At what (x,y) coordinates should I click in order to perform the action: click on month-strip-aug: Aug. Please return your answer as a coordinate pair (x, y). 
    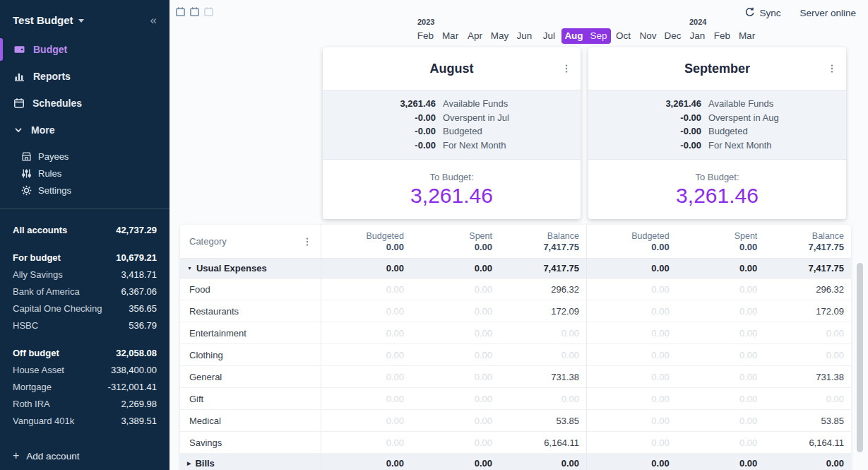
    Looking at the image, I should click on (573, 36).